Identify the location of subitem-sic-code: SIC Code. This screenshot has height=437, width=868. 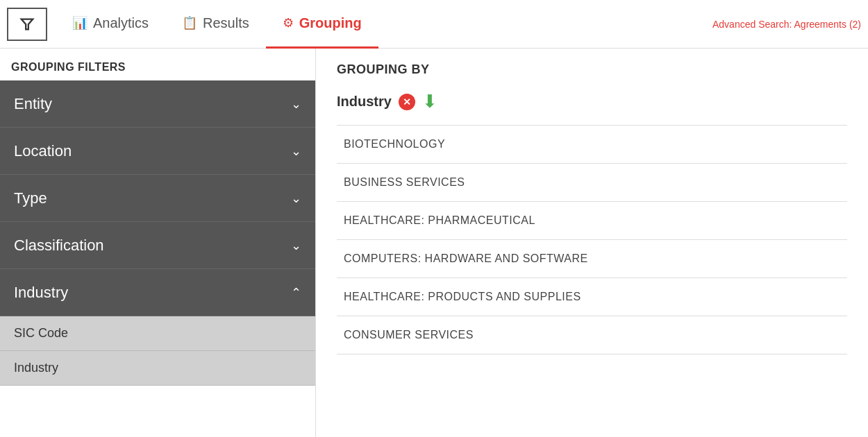
(158, 334).